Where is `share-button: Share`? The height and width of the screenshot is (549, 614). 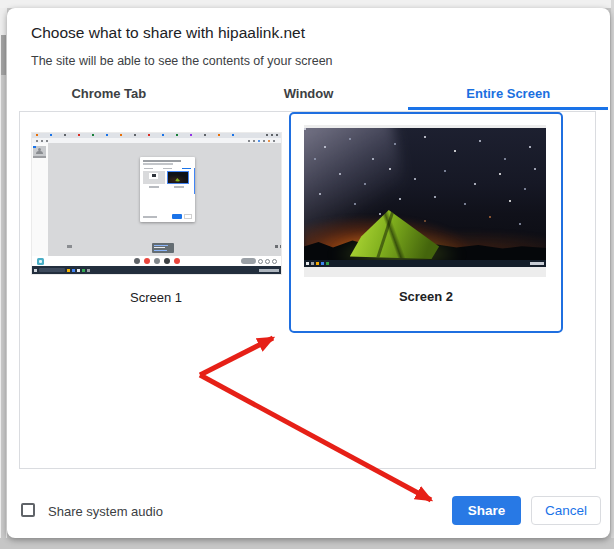 share-button: Share is located at coordinates (486, 510).